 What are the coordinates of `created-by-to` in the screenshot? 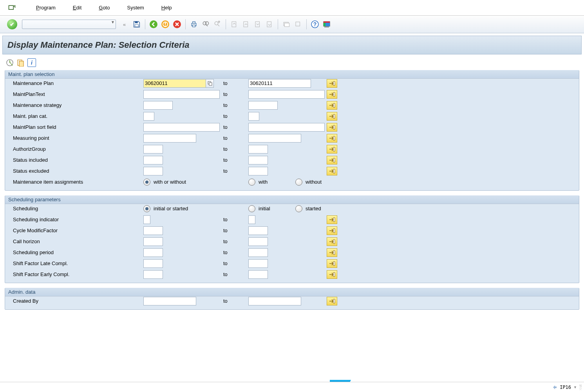 It's located at (275, 301).